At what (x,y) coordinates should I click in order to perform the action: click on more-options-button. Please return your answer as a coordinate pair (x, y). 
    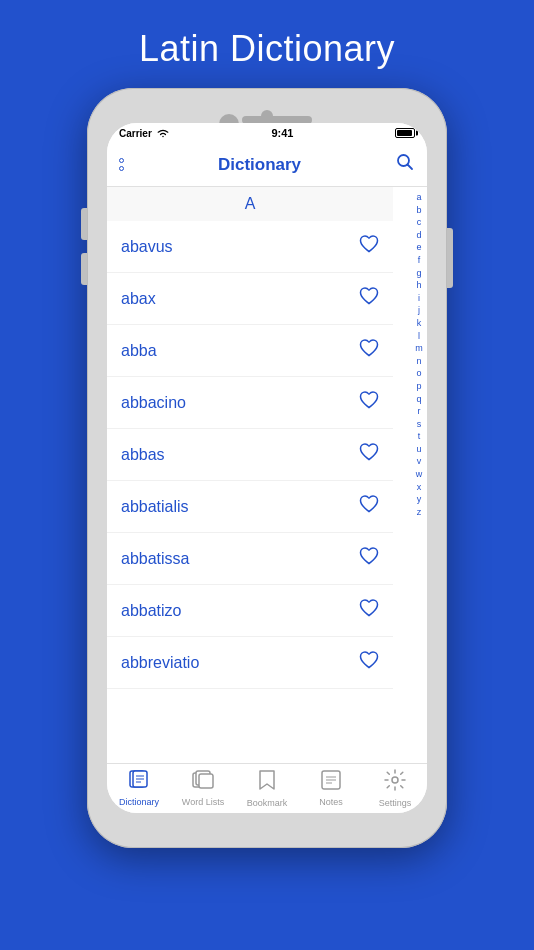
    Looking at the image, I should click on (122, 164).